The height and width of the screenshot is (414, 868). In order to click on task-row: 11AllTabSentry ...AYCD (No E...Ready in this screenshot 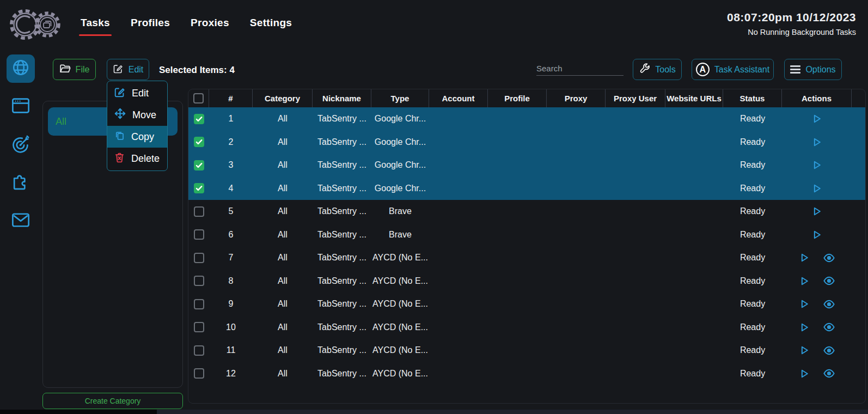, I will do `click(527, 351)`.